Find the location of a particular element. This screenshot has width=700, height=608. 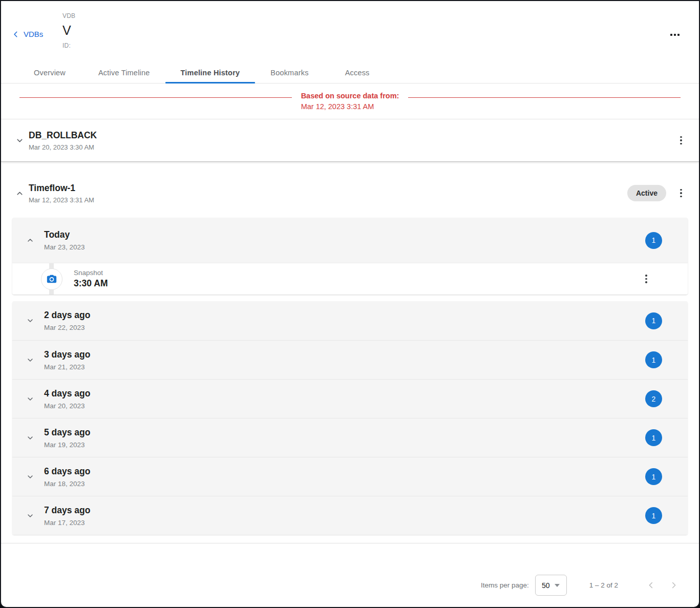

snapshot-row: Snapshot 3:30 AM is located at coordinates (350, 279).